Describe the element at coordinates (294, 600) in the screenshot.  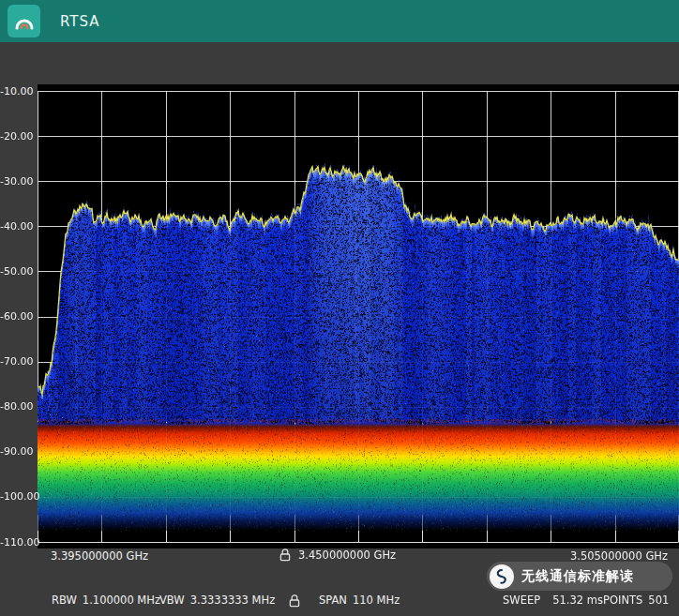
I see `vbw-lock-icon` at that location.